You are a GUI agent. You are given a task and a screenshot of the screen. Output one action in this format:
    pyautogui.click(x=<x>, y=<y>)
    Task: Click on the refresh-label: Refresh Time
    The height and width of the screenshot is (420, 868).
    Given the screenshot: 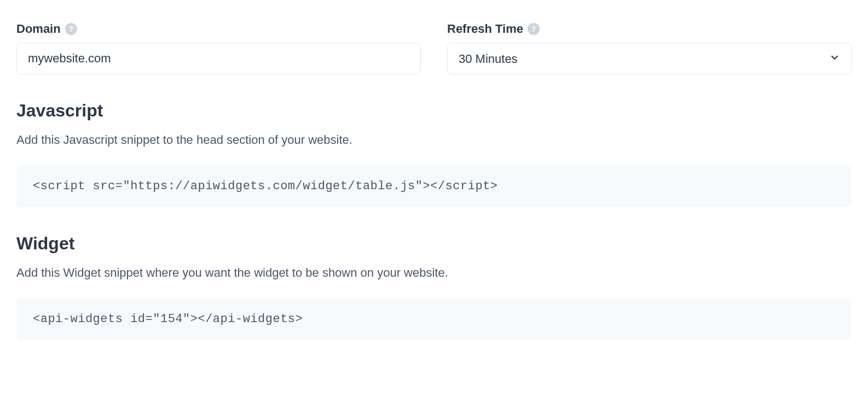 What is the action you would take?
    pyautogui.click(x=485, y=29)
    